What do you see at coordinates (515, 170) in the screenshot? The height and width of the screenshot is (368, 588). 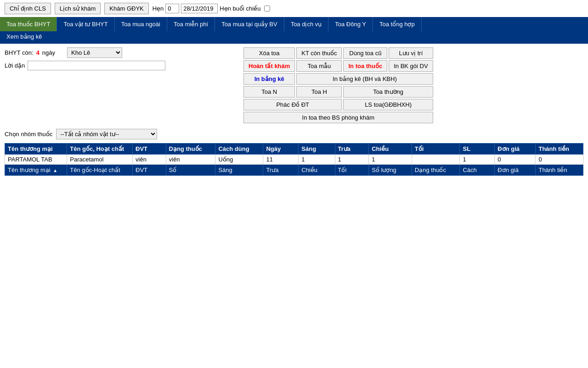 I see `footer-don-gia: Đơn giá` at bounding box center [515, 170].